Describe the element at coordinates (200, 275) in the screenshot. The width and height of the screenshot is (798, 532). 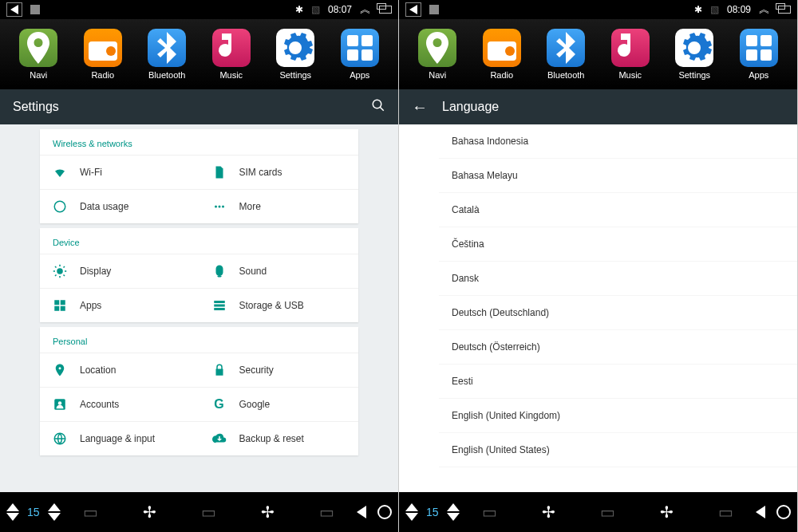
I see `section-device: Device Display Sound Apps Storage & USB` at that location.